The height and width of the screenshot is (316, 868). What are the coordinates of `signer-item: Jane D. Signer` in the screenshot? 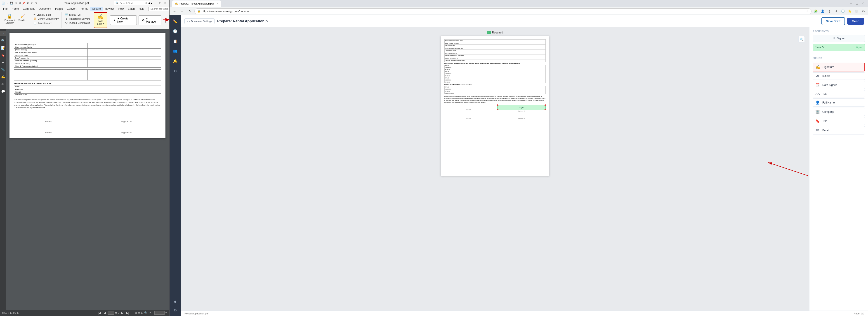 It's located at (839, 48).